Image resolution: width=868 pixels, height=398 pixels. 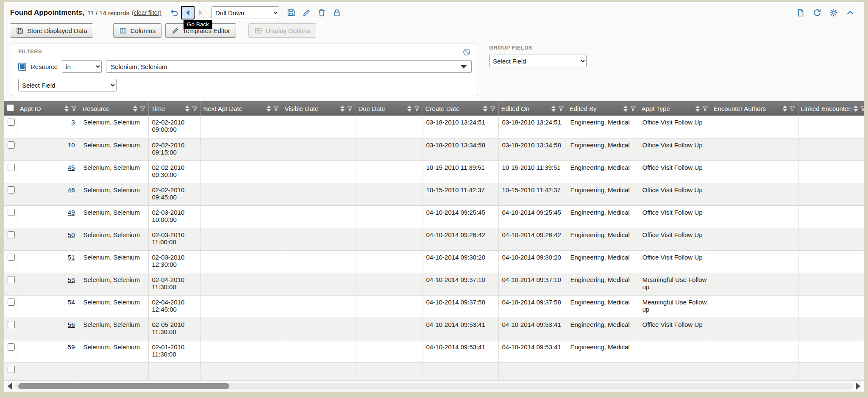 What do you see at coordinates (71, 347) in the screenshot?
I see `appt-id-link: 59` at bounding box center [71, 347].